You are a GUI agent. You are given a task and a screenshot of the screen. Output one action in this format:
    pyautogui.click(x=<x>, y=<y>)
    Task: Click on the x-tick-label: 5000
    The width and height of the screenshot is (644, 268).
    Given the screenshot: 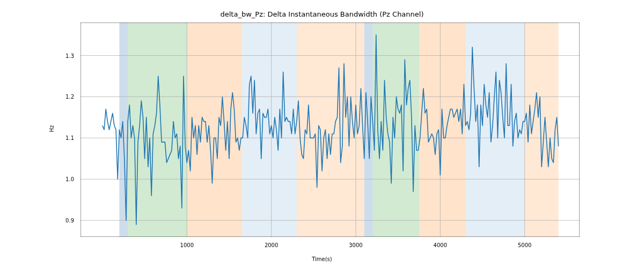 What is the action you would take?
    pyautogui.click(x=525, y=245)
    